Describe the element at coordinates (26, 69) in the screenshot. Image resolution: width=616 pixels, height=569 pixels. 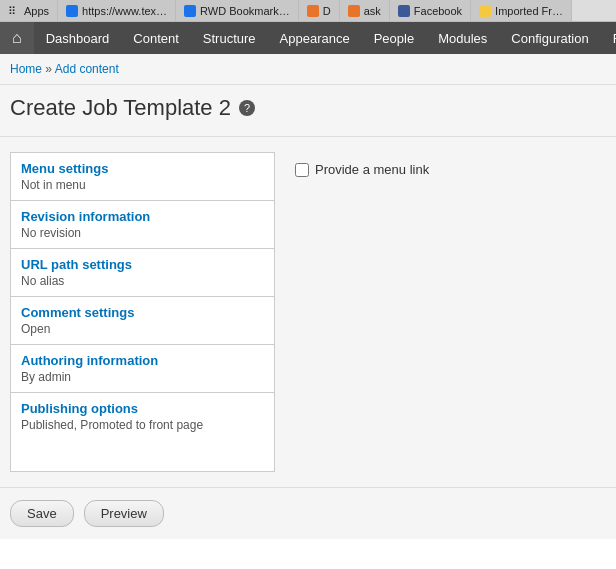
I see `breadcrumb-home: Home` at that location.